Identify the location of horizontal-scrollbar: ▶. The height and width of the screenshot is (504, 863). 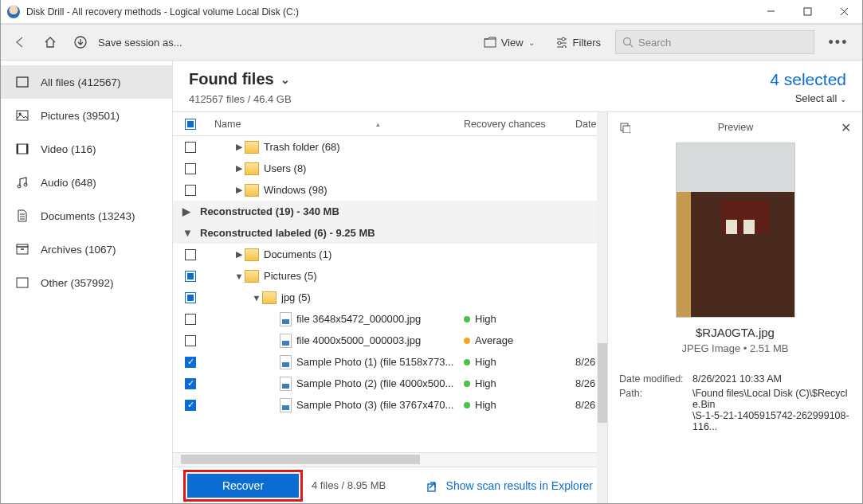
(390, 459).